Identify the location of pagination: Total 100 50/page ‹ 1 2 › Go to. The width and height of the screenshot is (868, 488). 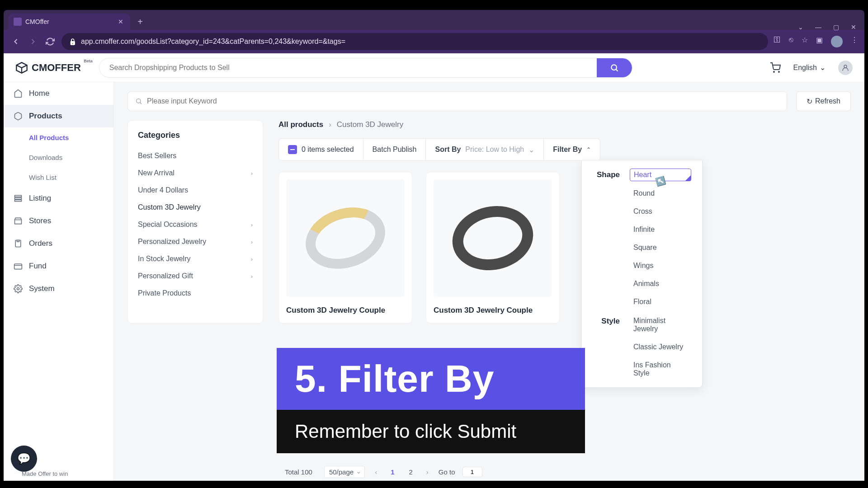
(383, 472).